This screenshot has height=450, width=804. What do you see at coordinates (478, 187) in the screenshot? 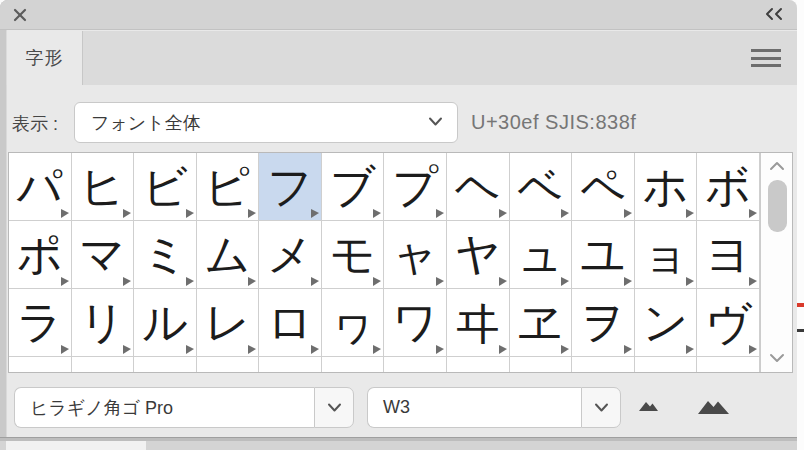
I see `glyph-cell-ヘ: ヘ` at bounding box center [478, 187].